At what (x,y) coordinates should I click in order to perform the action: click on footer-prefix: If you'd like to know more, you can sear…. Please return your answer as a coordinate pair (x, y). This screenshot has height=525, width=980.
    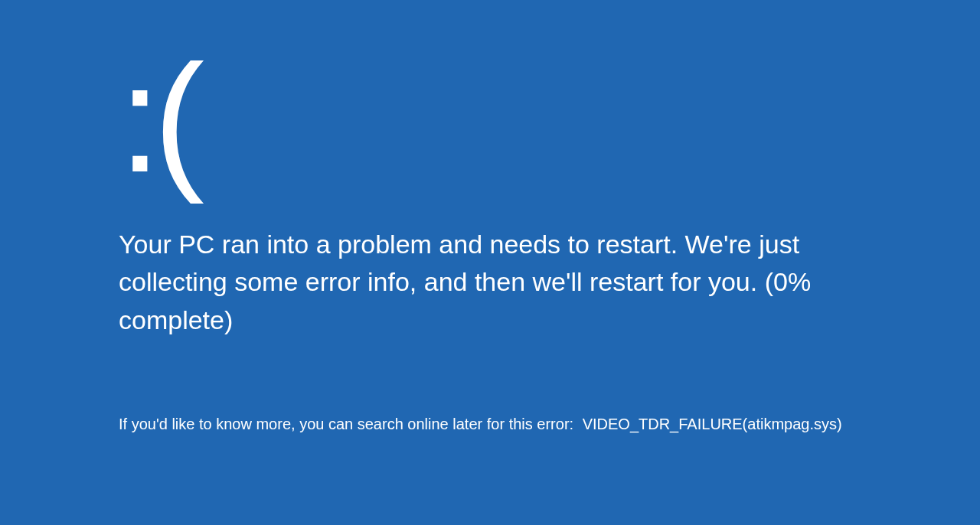
    Looking at the image, I should click on (346, 424).